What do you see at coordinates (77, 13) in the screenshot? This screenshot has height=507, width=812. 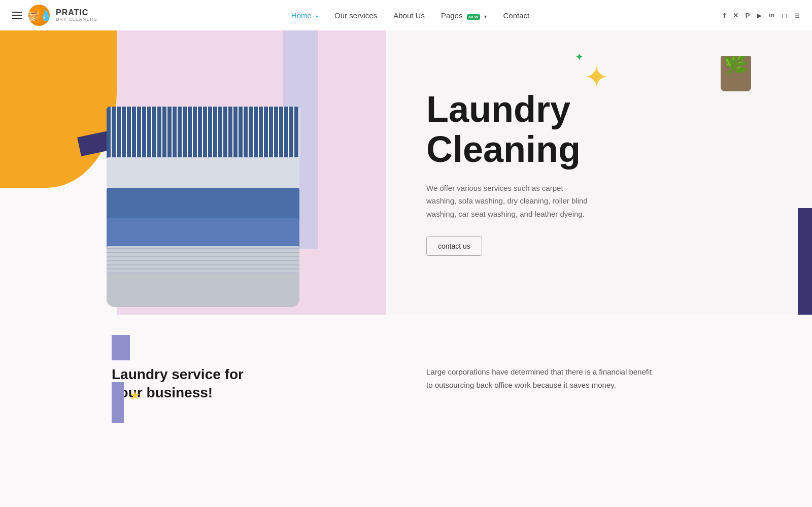 I see `brand-name: PRATIC` at bounding box center [77, 13].